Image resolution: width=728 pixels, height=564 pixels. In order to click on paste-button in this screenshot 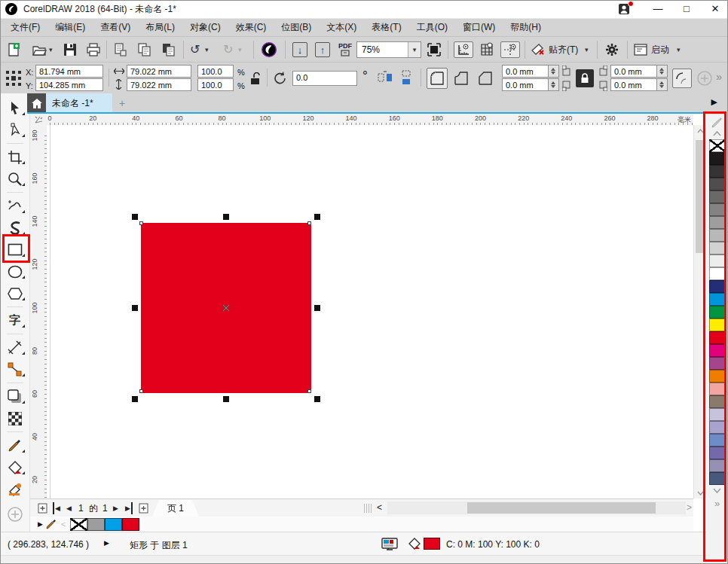, I will do `click(169, 50)`.